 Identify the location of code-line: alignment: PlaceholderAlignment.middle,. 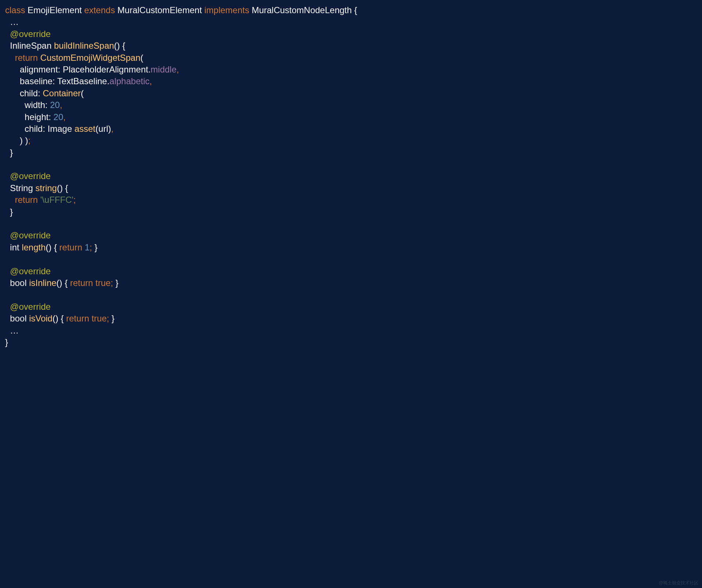
(92, 70).